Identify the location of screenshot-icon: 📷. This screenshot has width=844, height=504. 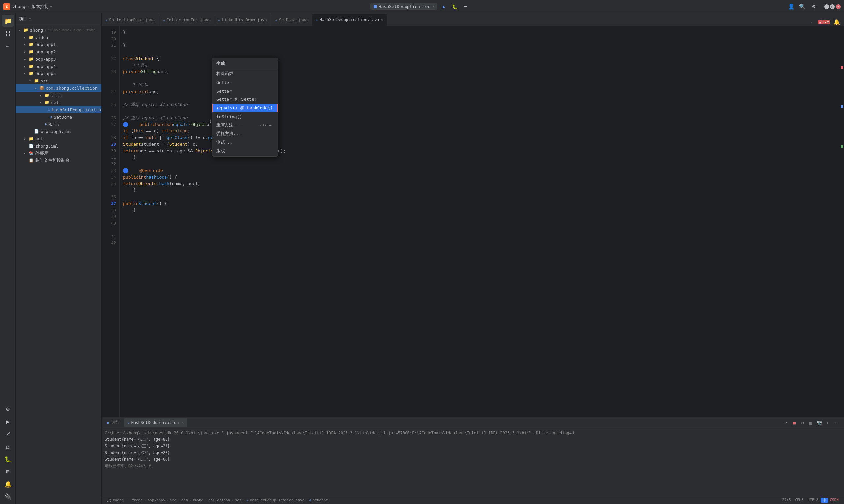
(819, 422).